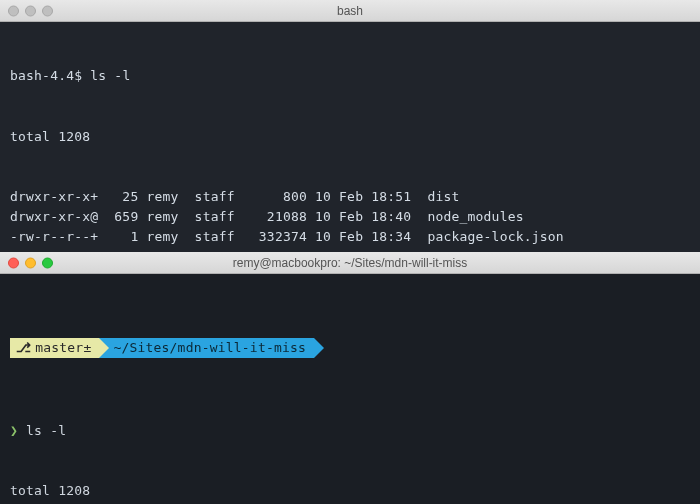 This screenshot has height=504, width=700. Describe the element at coordinates (210, 348) in the screenshot. I see `cwd-text: ~/Sites/mdn-will-it-miss` at that location.